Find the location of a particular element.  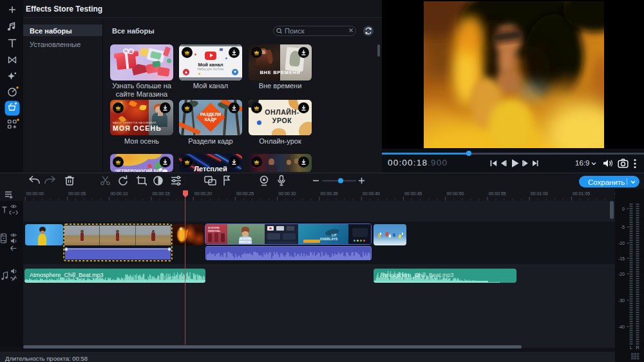

svg-text: 00:00:50 is located at coordinates (455, 193).